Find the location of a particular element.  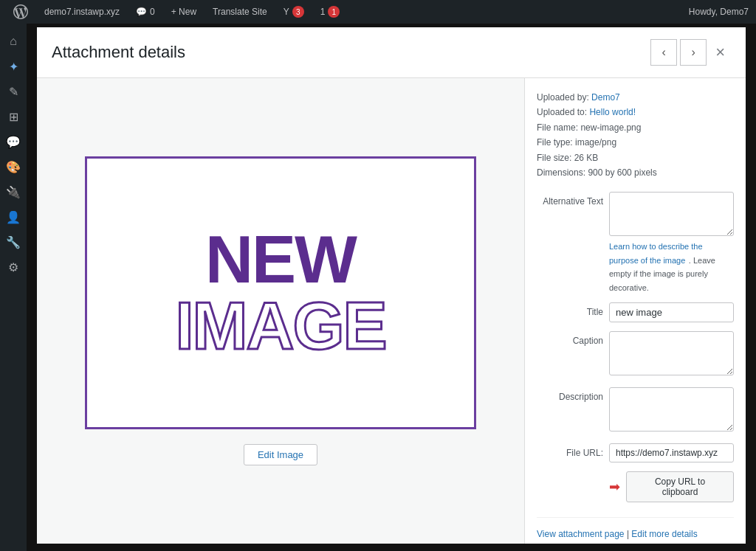

caption-label: Caption is located at coordinates (570, 339).